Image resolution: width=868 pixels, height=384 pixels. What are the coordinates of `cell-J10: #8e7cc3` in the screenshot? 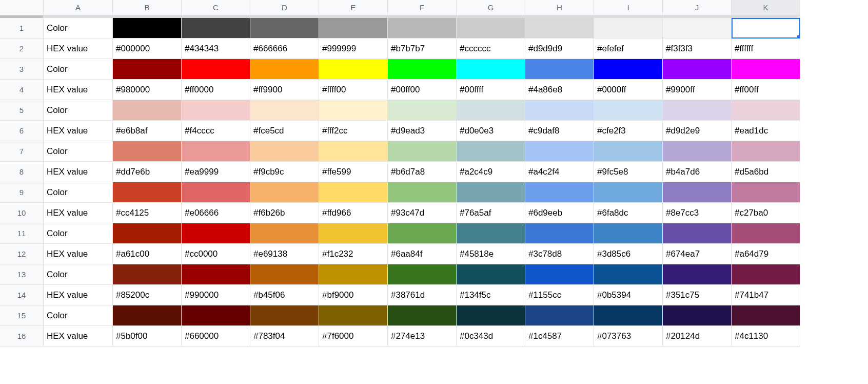 It's located at (697, 213).